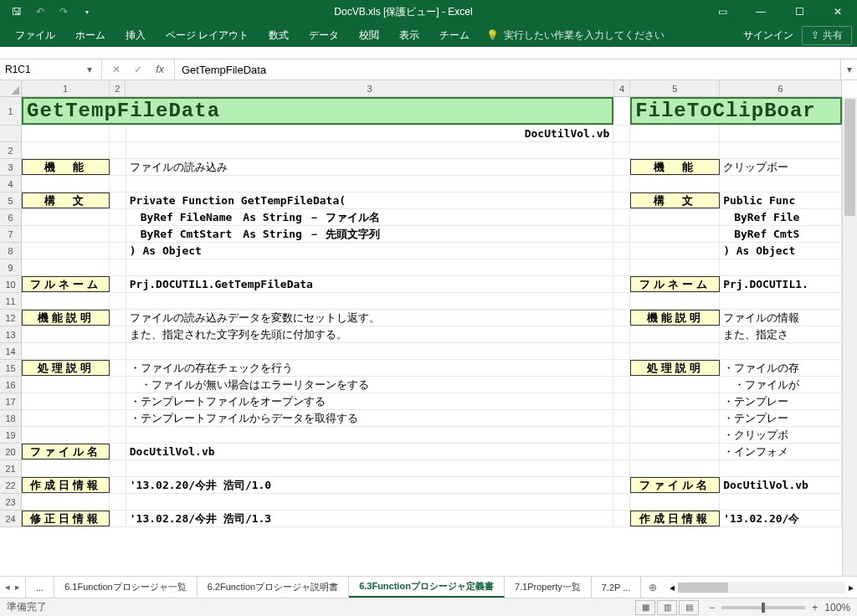 This screenshot has width=857, height=616. I want to click on row-header: 7, so click(11, 234).